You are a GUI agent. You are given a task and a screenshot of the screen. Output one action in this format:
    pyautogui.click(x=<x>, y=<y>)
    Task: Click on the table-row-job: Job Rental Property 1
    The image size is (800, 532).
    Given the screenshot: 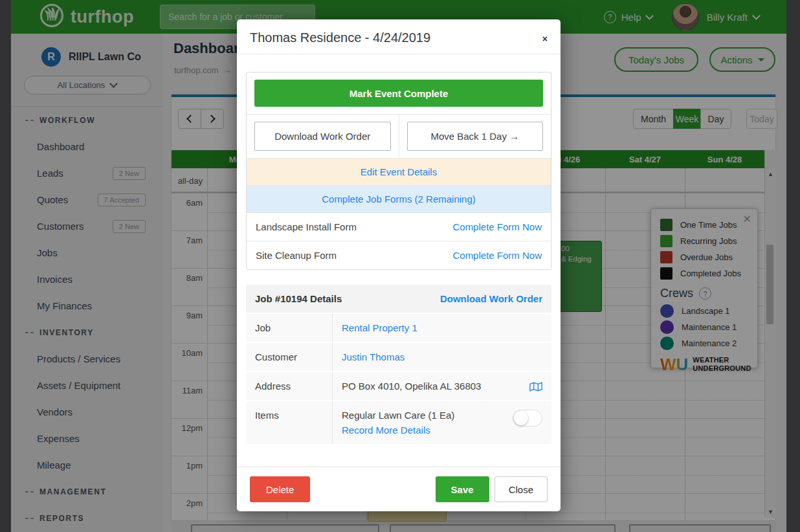 What is the action you would take?
    pyautogui.click(x=399, y=329)
    